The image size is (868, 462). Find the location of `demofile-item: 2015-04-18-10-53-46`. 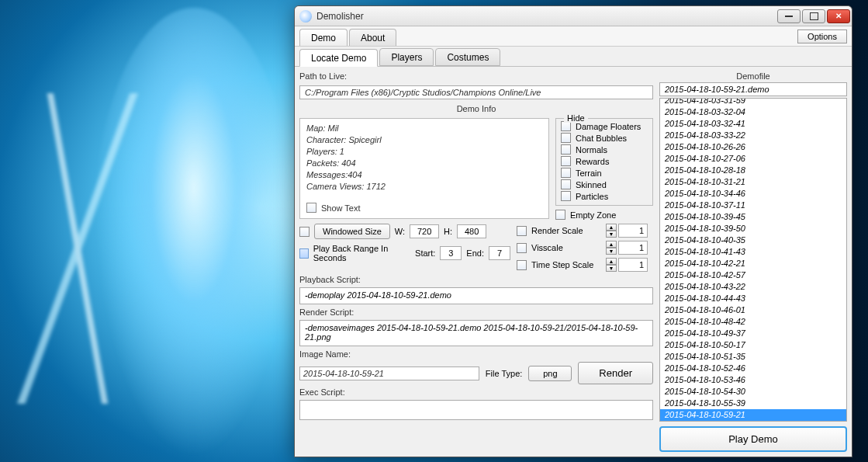

demofile-item: 2015-04-18-10-53-46 is located at coordinates (753, 380).